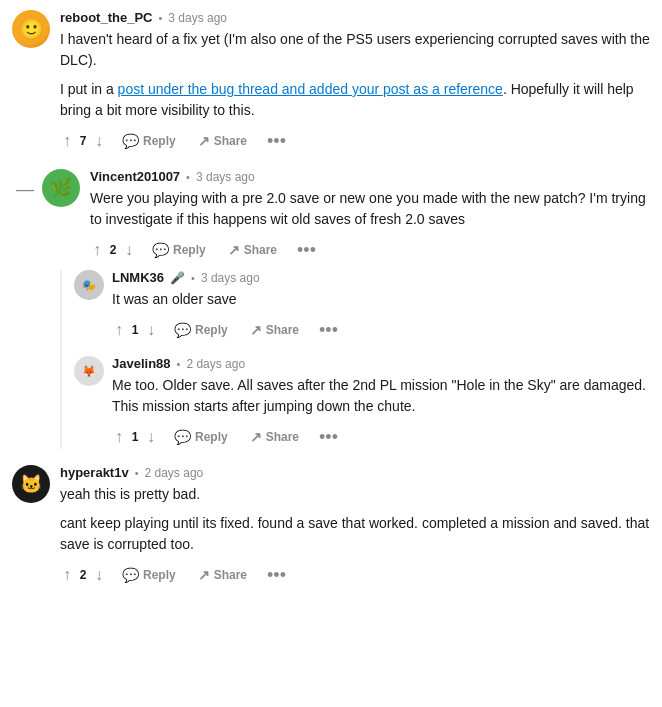 Image resolution: width=662 pixels, height=707 pixels. Describe the element at coordinates (362, 402) in the screenshot. I see `reply-javelin: 🦊 Javelin88 • 2 days ago Me too. Older s…` at that location.